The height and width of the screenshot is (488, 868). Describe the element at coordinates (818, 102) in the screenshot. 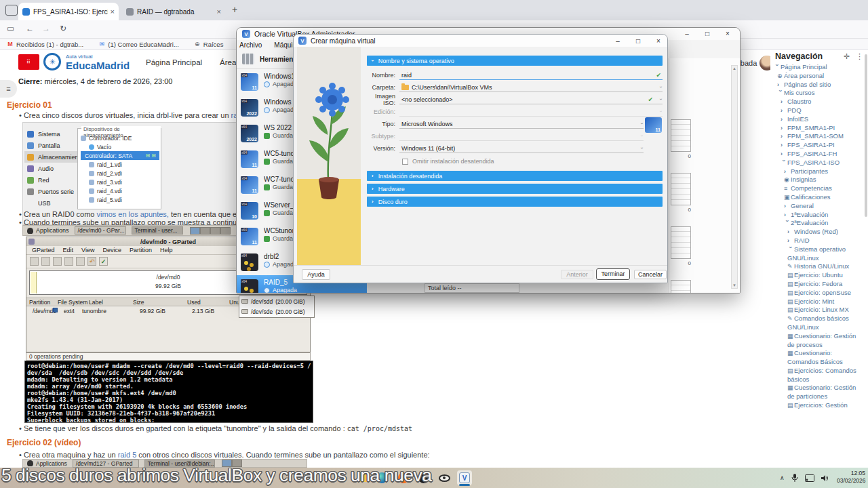

I see `nav-tree-item: ›Claustro` at that location.